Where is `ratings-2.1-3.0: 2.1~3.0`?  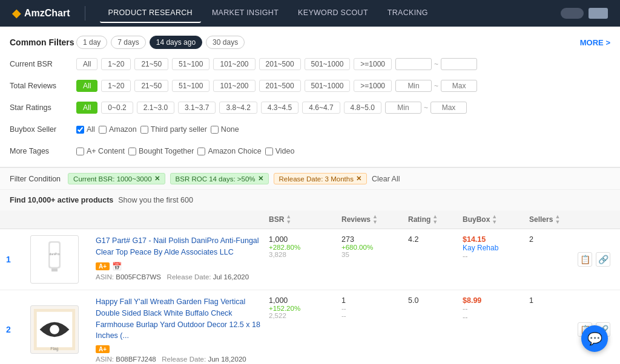 ratings-2.1-3.0: 2.1~3.0 is located at coordinates (156, 108).